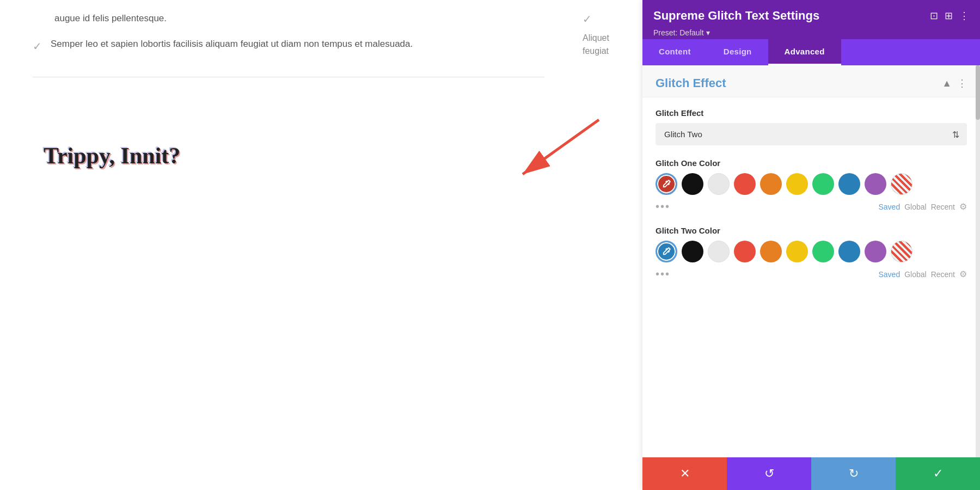 This screenshot has width=980, height=490. What do you see at coordinates (962, 83) in the screenshot?
I see `section-menu-icon: ⋮` at bounding box center [962, 83].